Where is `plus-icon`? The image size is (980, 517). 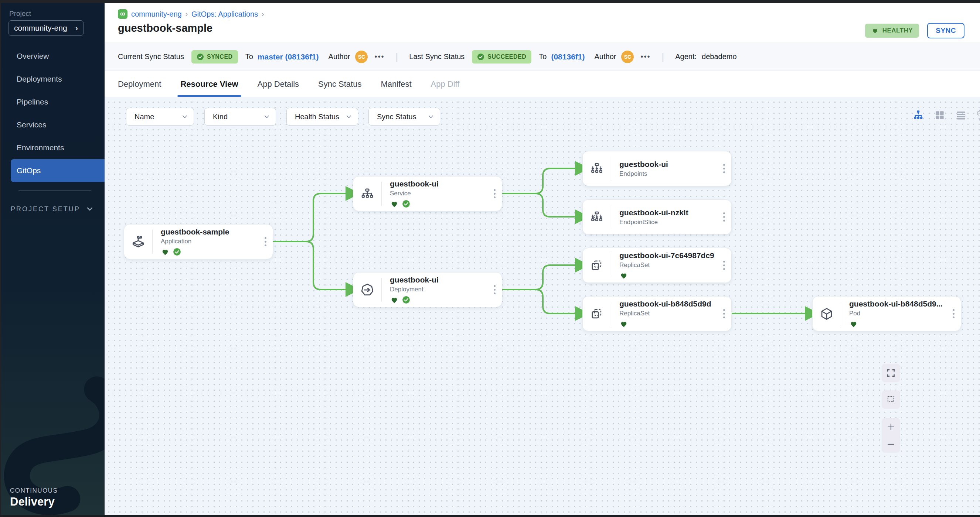
plus-icon is located at coordinates (891, 427).